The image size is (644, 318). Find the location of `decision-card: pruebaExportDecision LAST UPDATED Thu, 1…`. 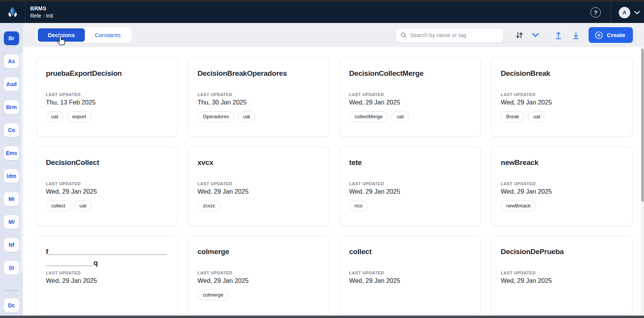

decision-card: pruebaExportDecision LAST UPDATED Thu, 1… is located at coordinates (107, 97).